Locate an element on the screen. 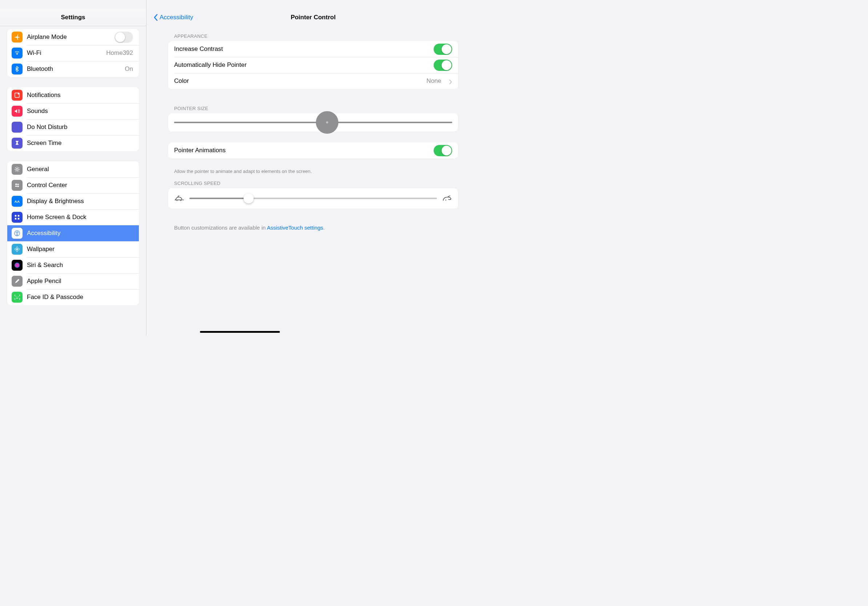  sidebar-item-accessibility: Accessibility is located at coordinates (73, 233).